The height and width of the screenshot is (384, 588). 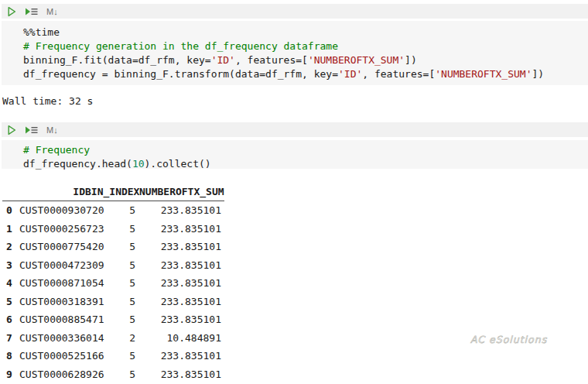 I want to click on table-row: 2CUST00007754205233.835101, so click(x=113, y=247).